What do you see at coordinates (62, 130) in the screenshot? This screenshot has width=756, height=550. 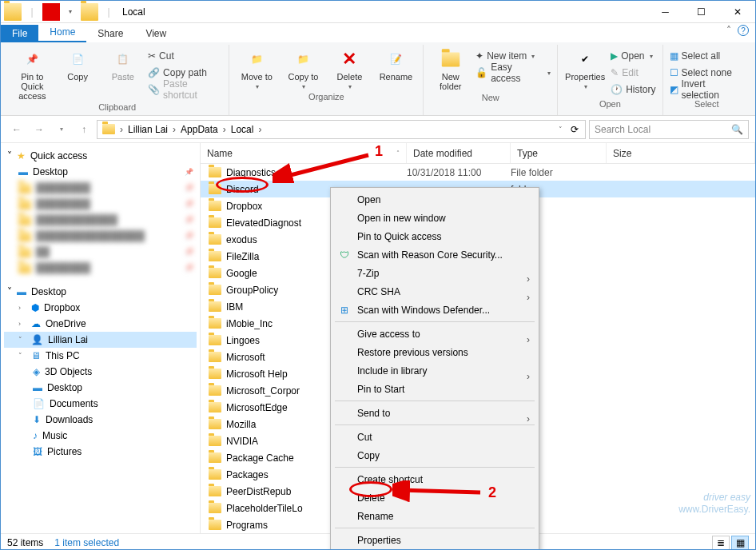 I see `recent-dropdown: ▾` at bounding box center [62, 130].